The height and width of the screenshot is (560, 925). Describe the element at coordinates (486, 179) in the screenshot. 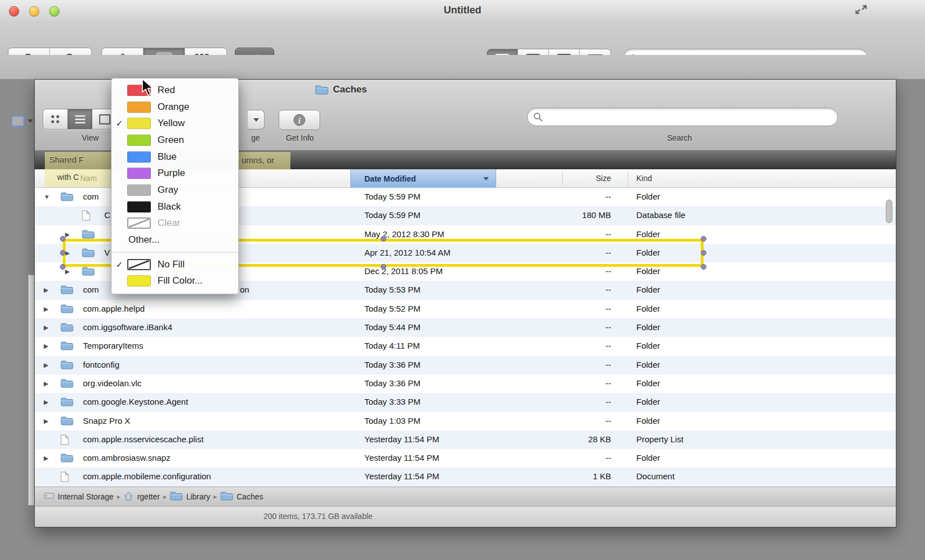

I see `sort-direction-icon` at that location.